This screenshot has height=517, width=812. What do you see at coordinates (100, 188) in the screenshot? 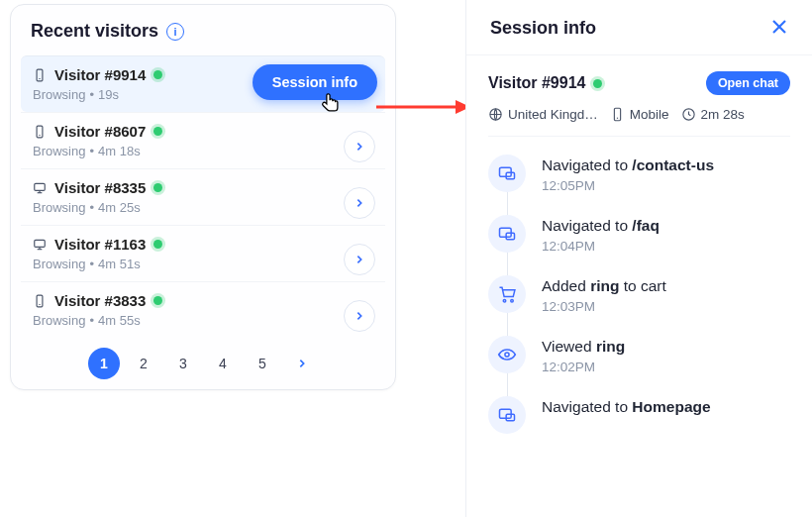
I see `visitor-name: Visitor #8335` at bounding box center [100, 188].